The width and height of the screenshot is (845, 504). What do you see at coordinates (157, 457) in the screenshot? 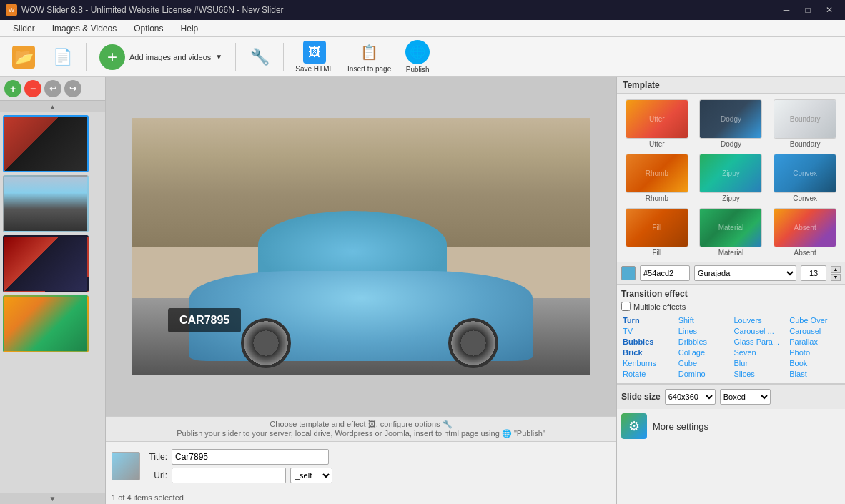
I see `title-label: Title:` at bounding box center [157, 457].